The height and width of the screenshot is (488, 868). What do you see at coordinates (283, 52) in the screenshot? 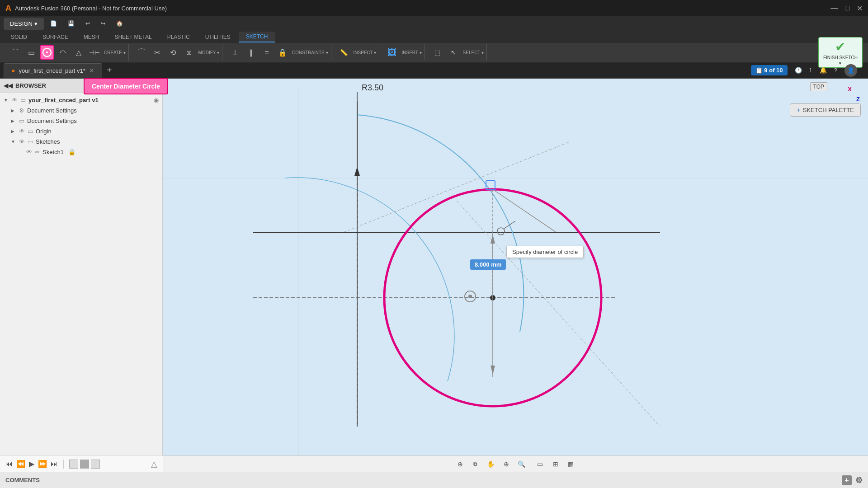
I see `fix-btn: 🔒` at bounding box center [283, 52].